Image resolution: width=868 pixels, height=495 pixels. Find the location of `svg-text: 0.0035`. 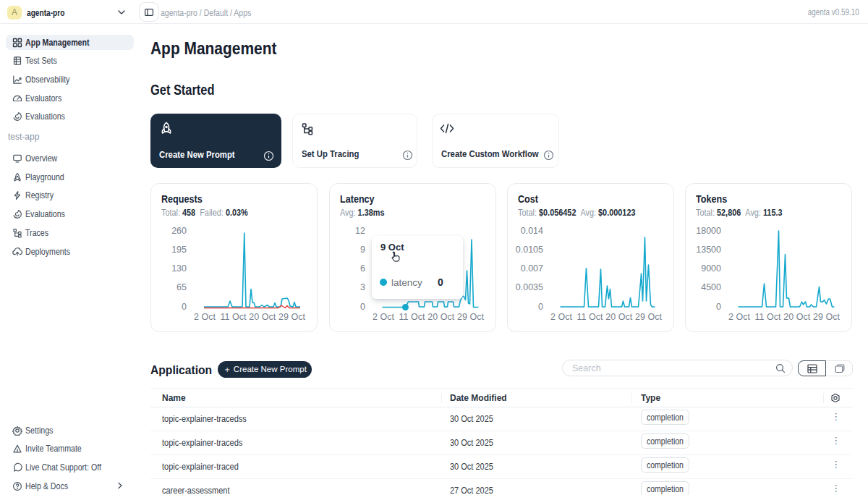

svg-text: 0.0035 is located at coordinates (529, 287).